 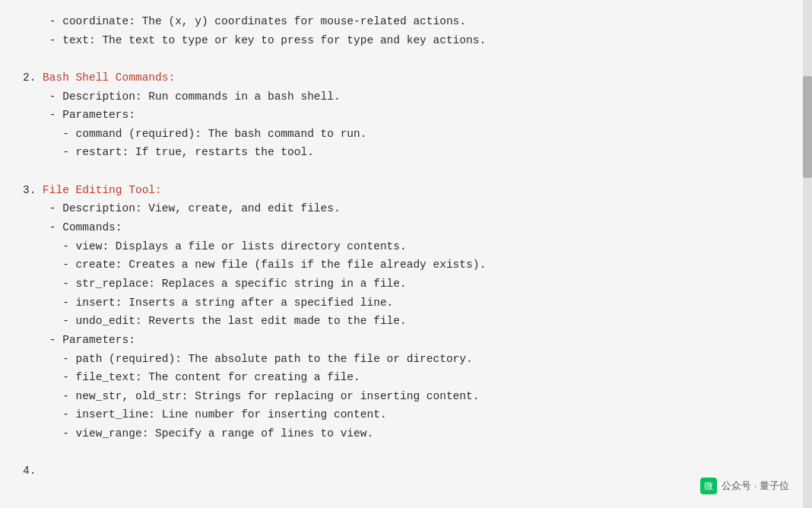 What do you see at coordinates (406, 97) in the screenshot?
I see `line-5: - Description: Run commands in a bash sh…` at bounding box center [406, 97].